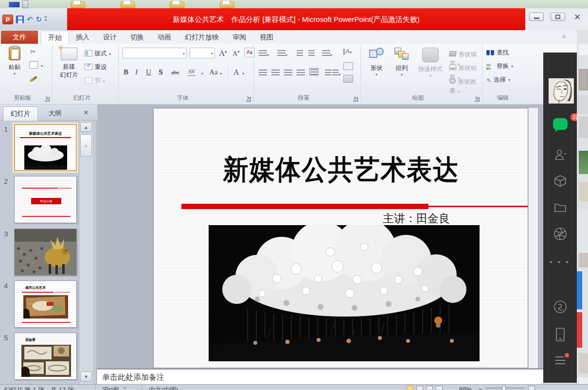 This screenshot has width=588, height=390. Describe the element at coordinates (214, 72) in the screenshot. I see `change-case-button: Aa` at that location.